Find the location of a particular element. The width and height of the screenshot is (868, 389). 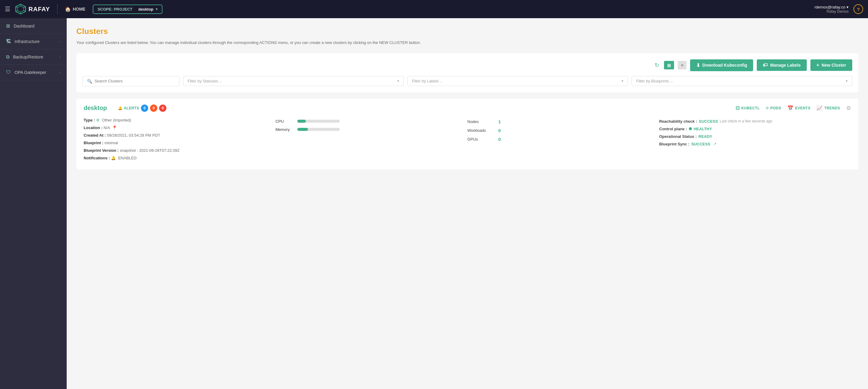

logo-icon is located at coordinates (21, 9).